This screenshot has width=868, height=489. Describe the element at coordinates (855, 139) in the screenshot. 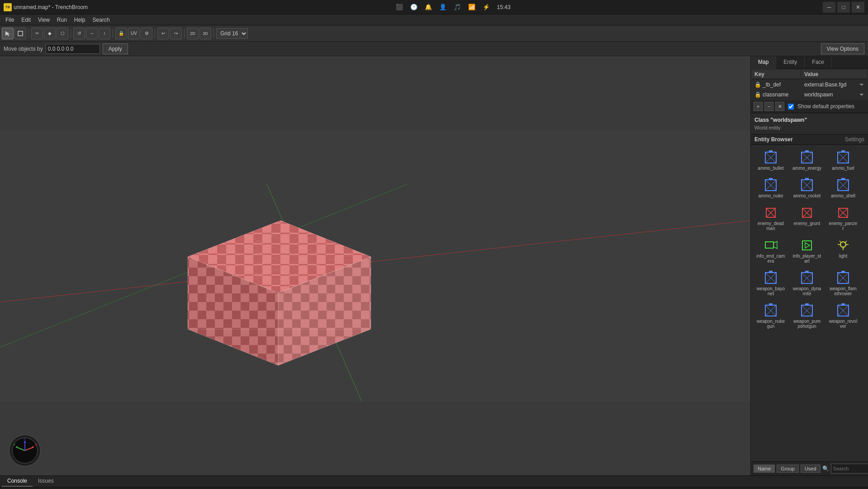

I see `entity-browser-settings: Settings` at that location.